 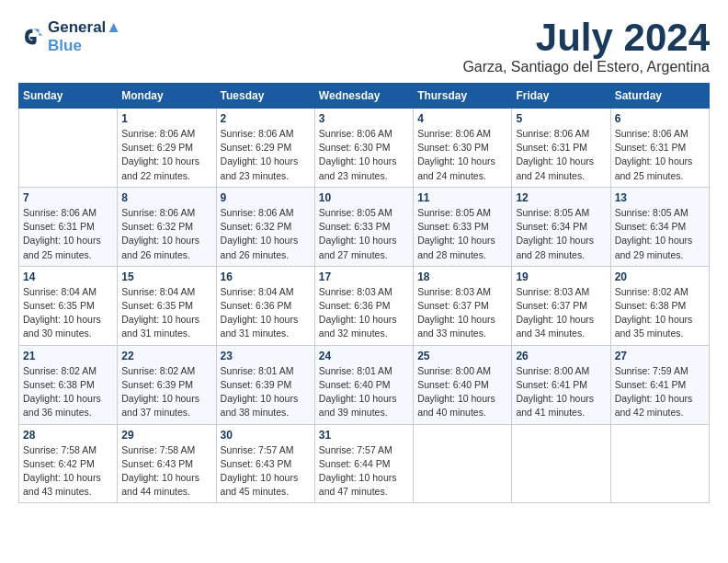 What do you see at coordinates (462, 119) in the screenshot?
I see `day-number: 4` at bounding box center [462, 119].